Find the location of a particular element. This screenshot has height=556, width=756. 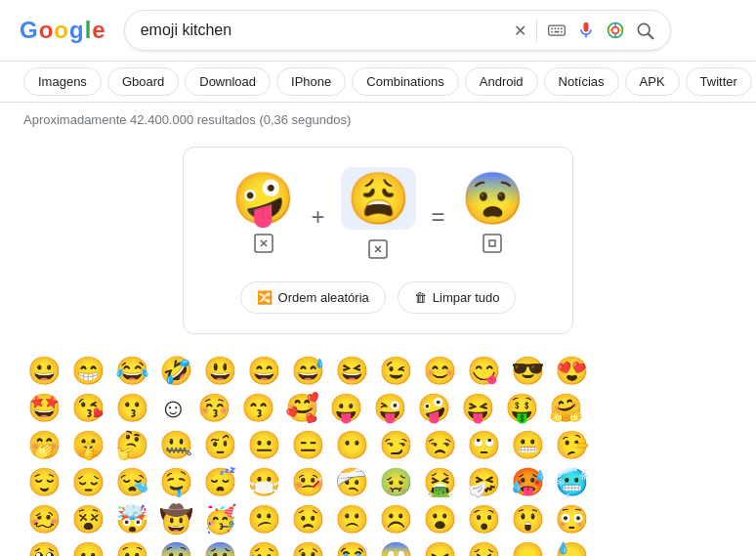

random-order-button: 🔀 Ordem aleatória is located at coordinates (313, 297).